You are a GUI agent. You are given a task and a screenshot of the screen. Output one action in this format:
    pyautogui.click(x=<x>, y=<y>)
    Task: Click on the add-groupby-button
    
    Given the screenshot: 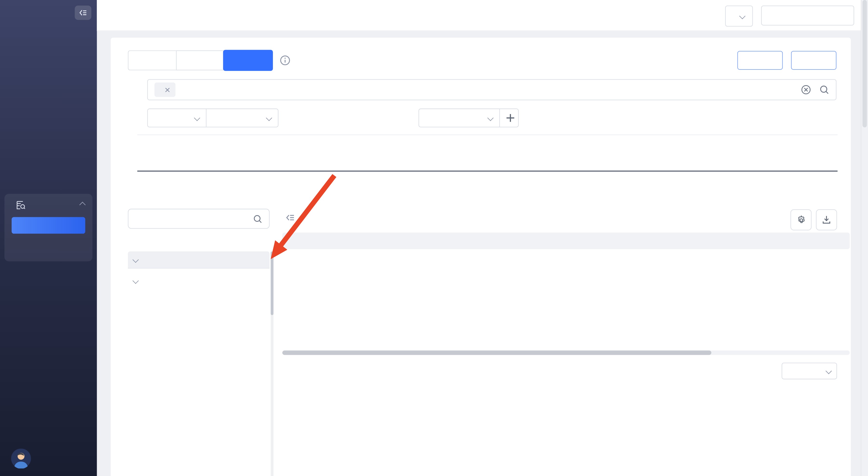 What is the action you would take?
    pyautogui.click(x=509, y=118)
    